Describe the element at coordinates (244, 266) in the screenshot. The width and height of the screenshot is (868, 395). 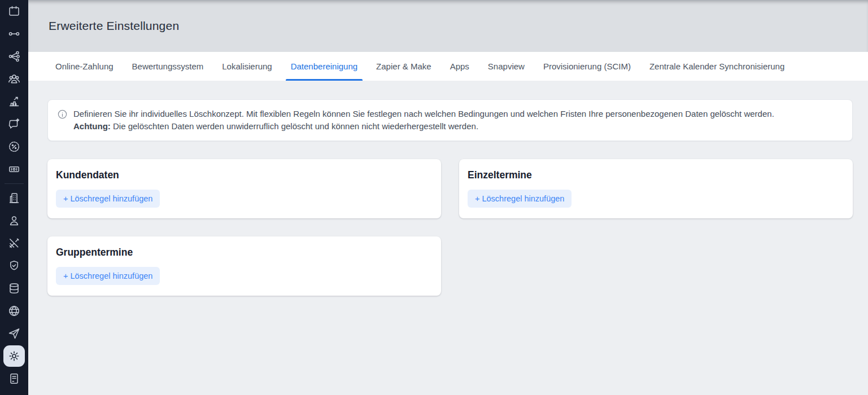
I see `card-gruppentermine: Gruppentermine + Löschregel hinzufügen` at that location.